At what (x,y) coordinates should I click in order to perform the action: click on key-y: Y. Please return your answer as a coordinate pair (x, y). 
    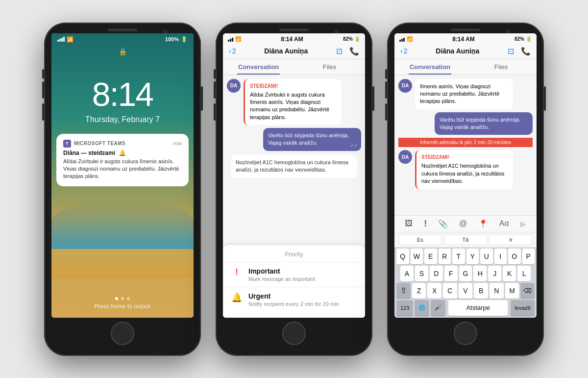
    Looking at the image, I should click on (473, 256).